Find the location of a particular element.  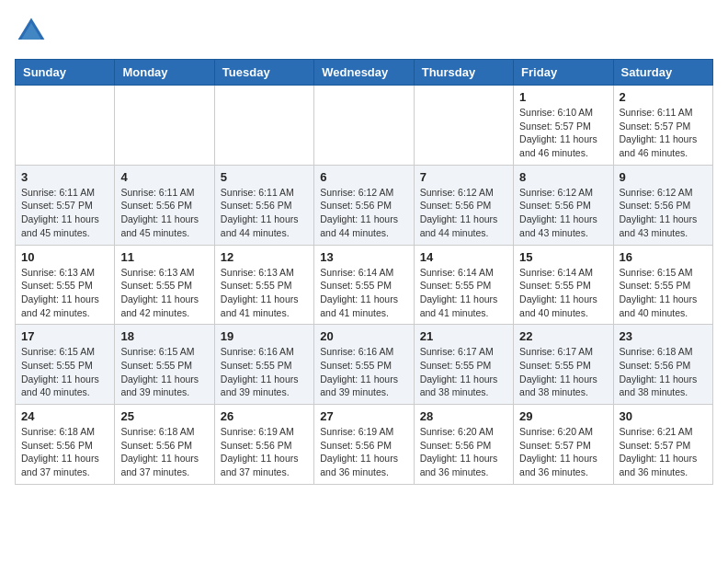

day-info: Sunrise: 6:20 AMSunset: 5:57 PMDaylight:… is located at coordinates (563, 453).